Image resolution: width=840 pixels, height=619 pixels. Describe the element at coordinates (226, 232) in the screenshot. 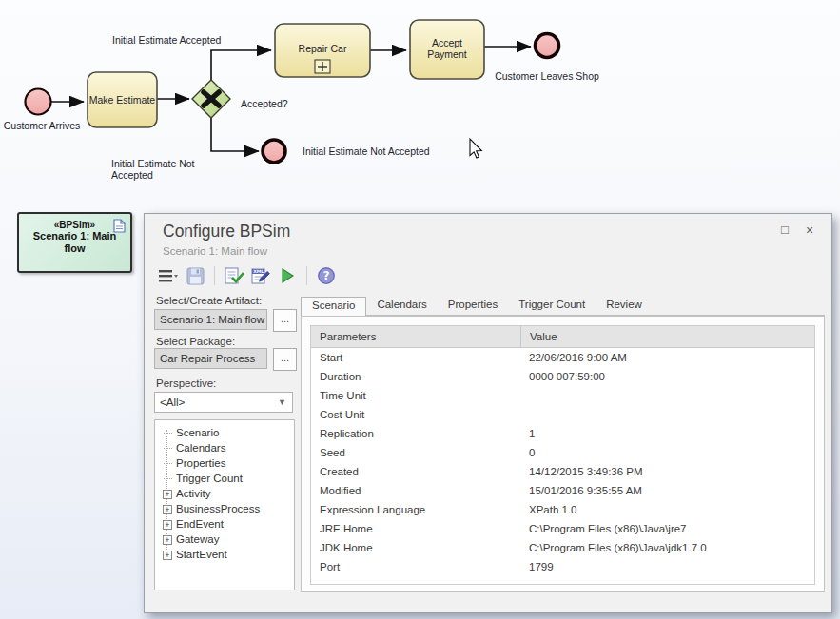

I see `dialog-title: Configure BPSim` at that location.